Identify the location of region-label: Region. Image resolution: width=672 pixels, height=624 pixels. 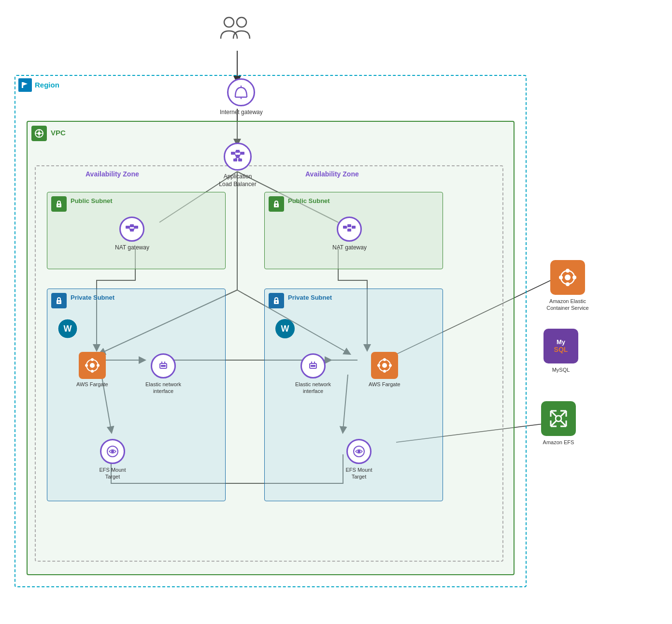
(47, 85).